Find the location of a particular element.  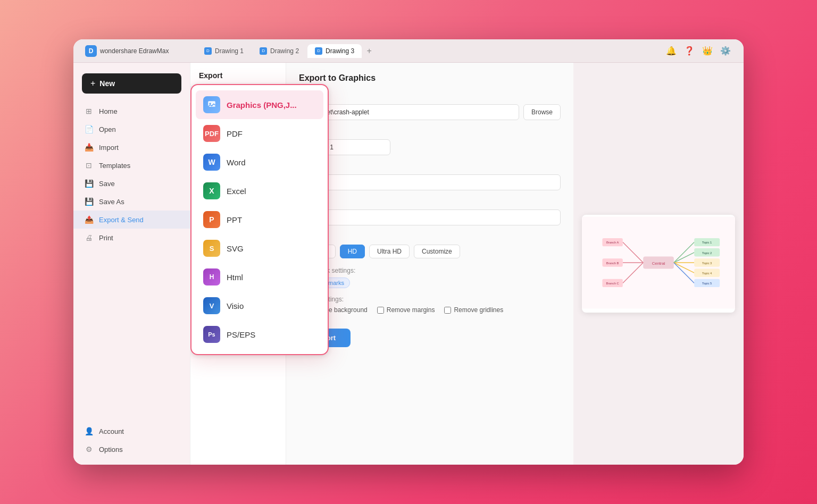

dropdown-item-pseps: Ps PS/EPS is located at coordinates (260, 334).